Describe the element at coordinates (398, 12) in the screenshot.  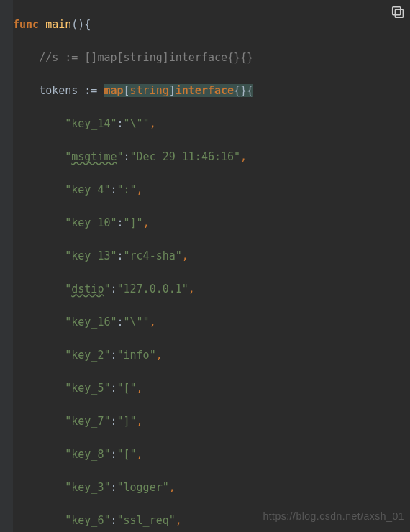
I see `copy-icon` at that location.